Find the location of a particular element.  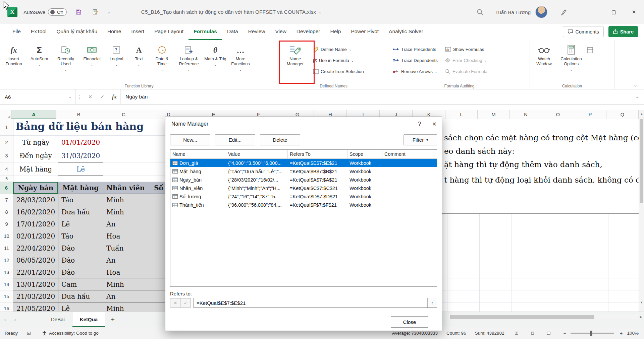

cell-c14: Minh is located at coordinates (126, 284).